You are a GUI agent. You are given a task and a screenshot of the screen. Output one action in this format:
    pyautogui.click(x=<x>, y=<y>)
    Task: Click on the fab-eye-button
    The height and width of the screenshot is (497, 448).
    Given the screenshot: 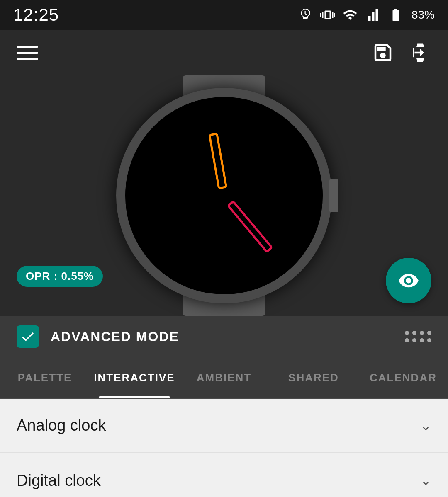 What is the action you would take?
    pyautogui.click(x=409, y=281)
    